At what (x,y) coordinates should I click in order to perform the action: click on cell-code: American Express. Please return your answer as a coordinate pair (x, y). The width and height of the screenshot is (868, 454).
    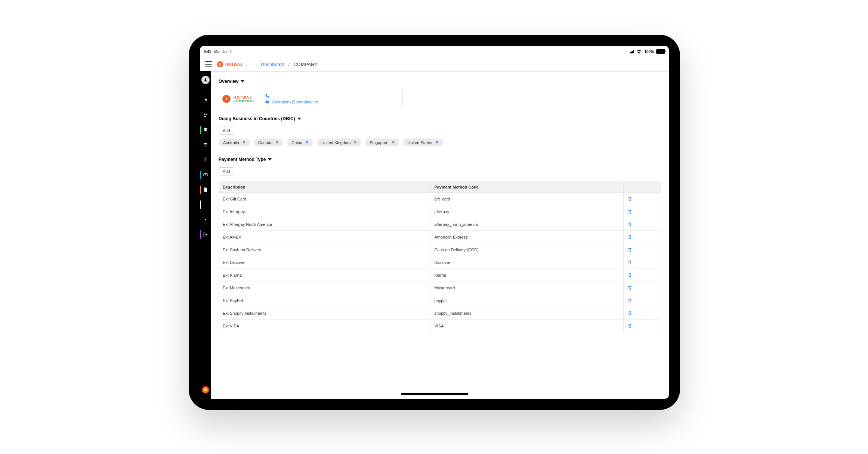
    Looking at the image, I should click on (527, 237).